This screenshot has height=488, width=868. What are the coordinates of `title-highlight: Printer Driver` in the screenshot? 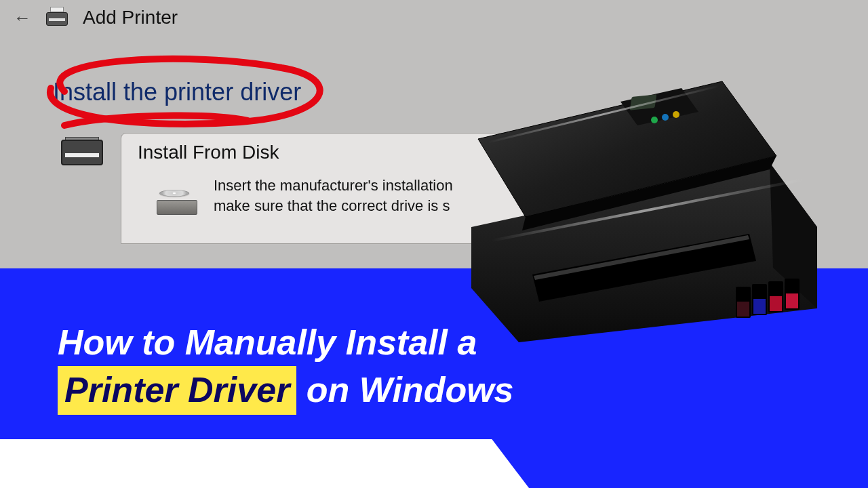 It's located at (177, 390).